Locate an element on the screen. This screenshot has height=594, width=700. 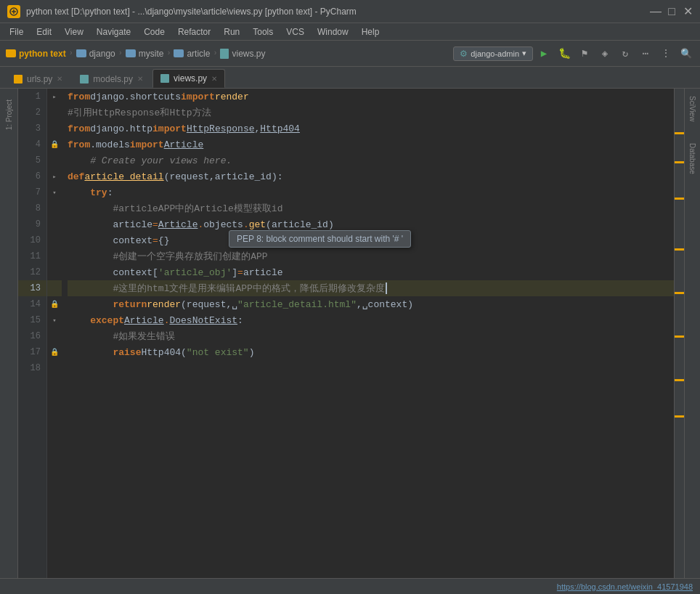
code-line-7: try: is located at coordinates (370, 192).